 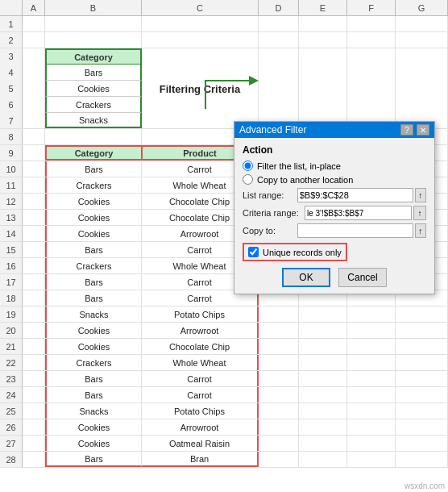 I want to click on cell-g21, so click(x=422, y=347).